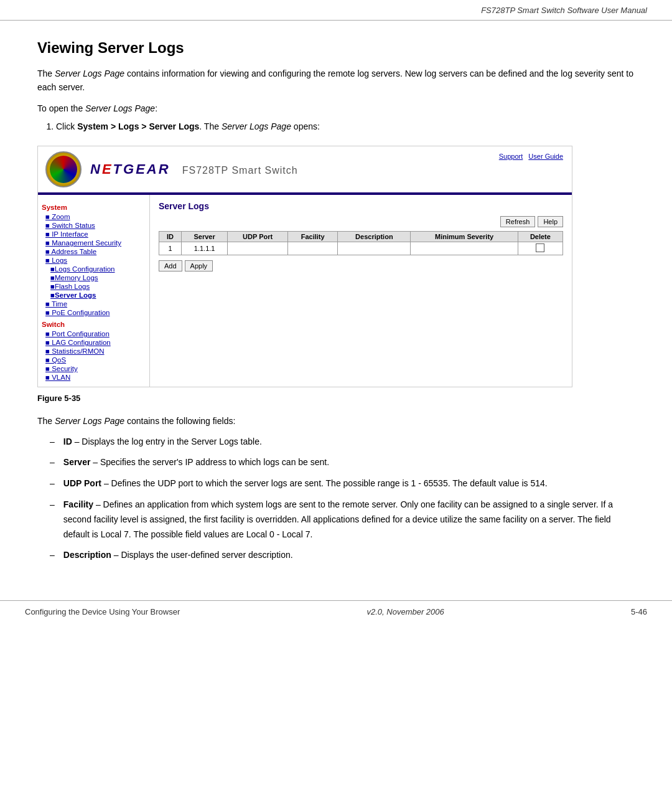 This screenshot has height=807, width=672. What do you see at coordinates (511, 156) in the screenshot?
I see `support-link: Support` at bounding box center [511, 156].